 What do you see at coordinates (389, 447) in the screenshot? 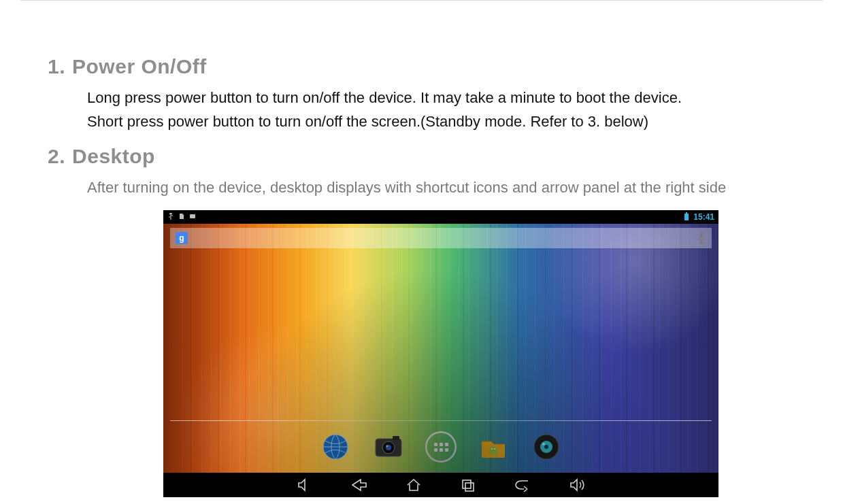
I see `camera-app-icon` at bounding box center [389, 447].